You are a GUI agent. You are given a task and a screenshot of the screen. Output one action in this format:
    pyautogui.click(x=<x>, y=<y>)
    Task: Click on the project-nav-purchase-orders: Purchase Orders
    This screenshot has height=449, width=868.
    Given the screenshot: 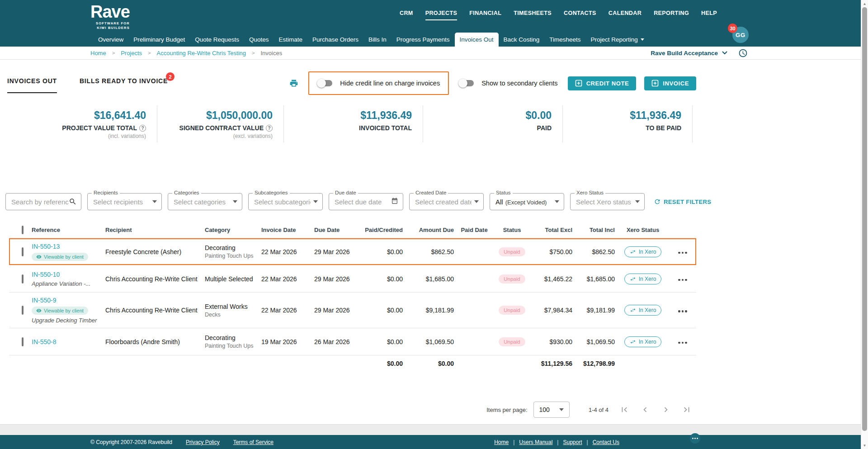 What is the action you would take?
    pyautogui.click(x=335, y=40)
    